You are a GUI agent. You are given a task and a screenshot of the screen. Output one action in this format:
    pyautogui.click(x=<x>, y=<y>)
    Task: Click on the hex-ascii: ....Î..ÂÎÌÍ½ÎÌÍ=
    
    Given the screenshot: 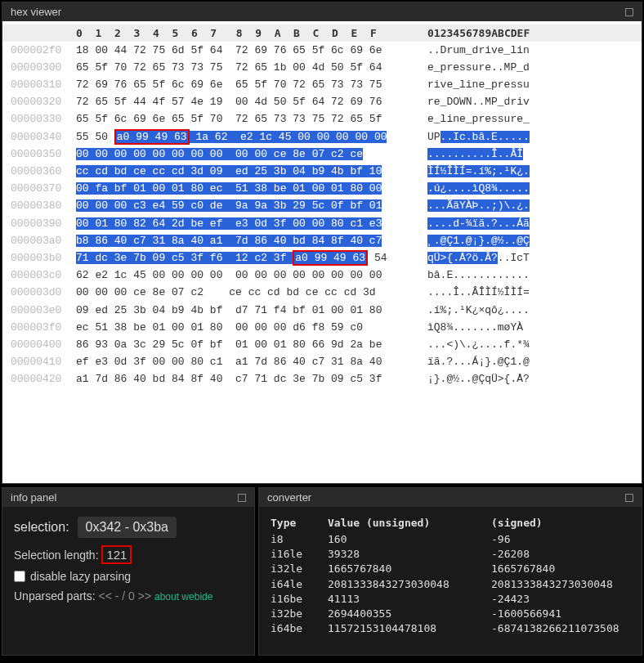 What is the action you would take?
    pyautogui.click(x=501, y=293)
    